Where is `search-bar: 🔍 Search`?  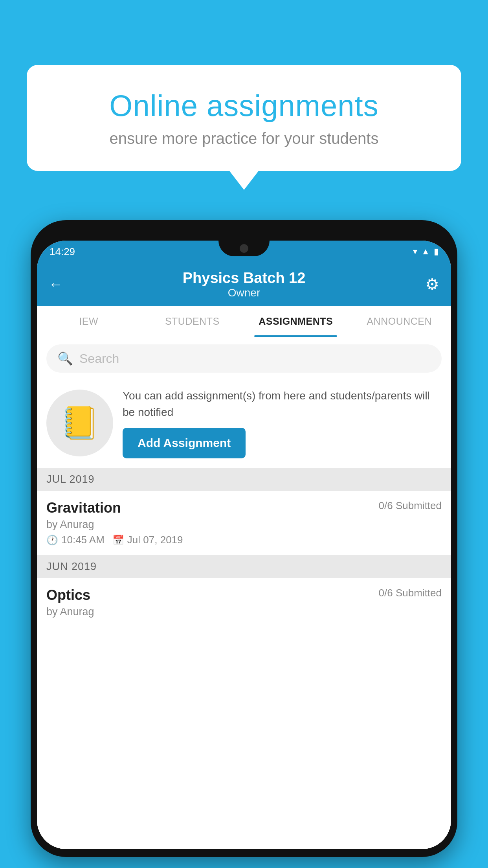 search-bar: 🔍 Search is located at coordinates (244, 359).